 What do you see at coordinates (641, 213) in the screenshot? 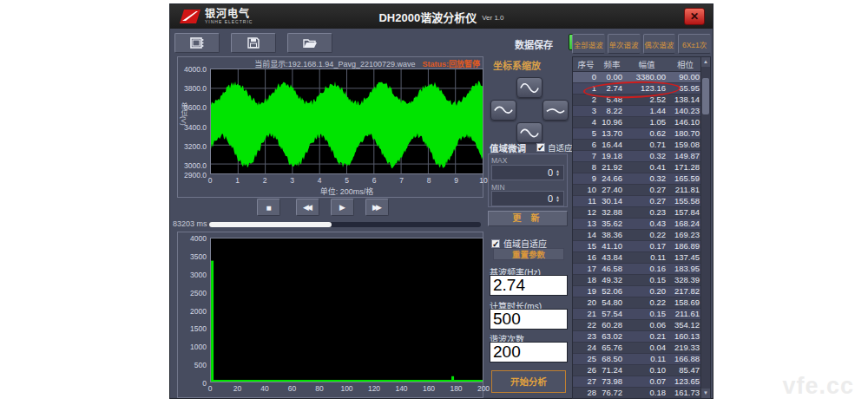
I see `table-row: 1232.880.23157.84` at bounding box center [641, 213].